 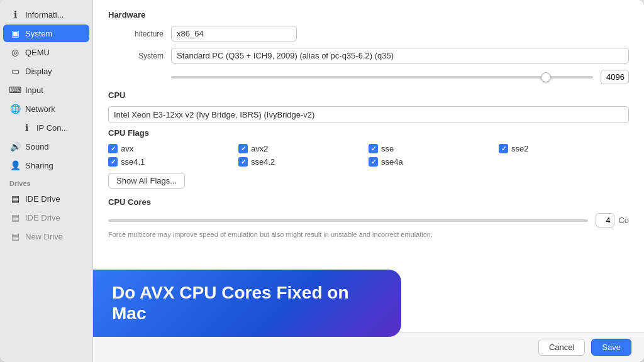 I want to click on flag-sse42-label: sse4.2, so click(x=263, y=162).